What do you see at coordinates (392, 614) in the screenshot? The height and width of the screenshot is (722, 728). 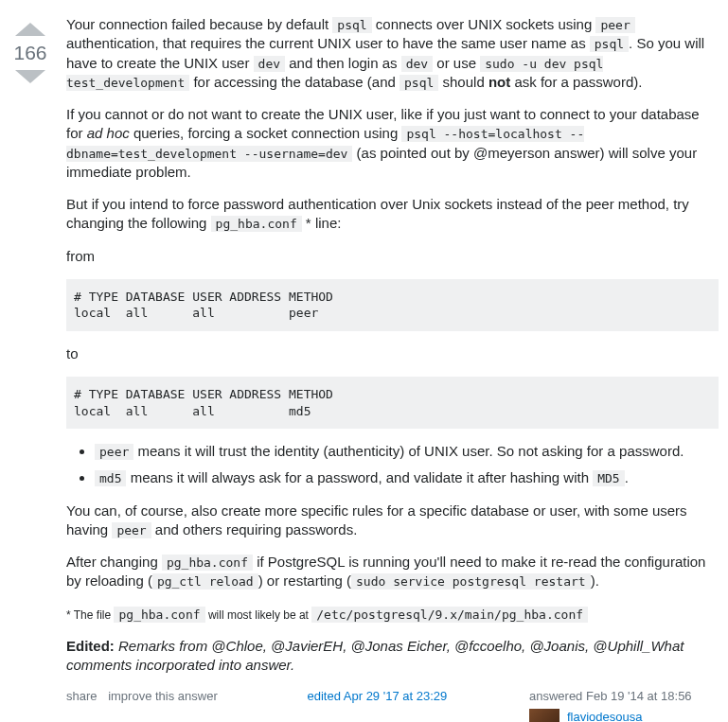 I see `footnote: * The file pg_hba.conf will most likely …` at bounding box center [392, 614].